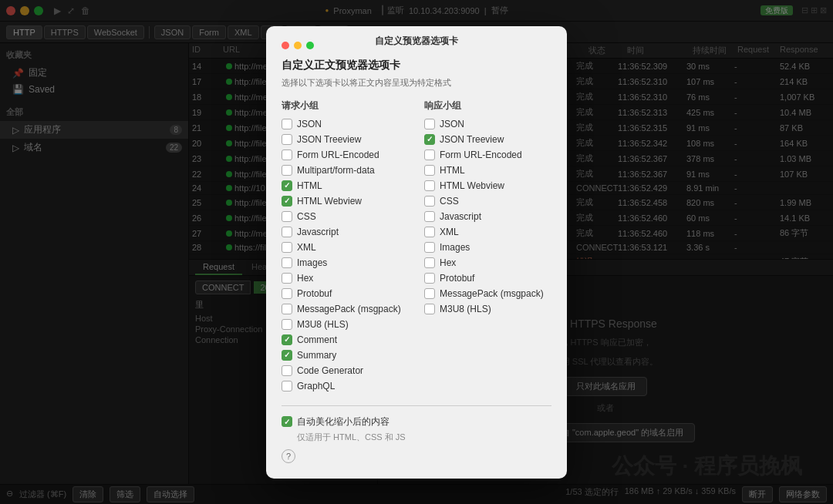  Describe the element at coordinates (346, 294) in the screenshot. I see `modal-request-item: Protobuf` at that location.